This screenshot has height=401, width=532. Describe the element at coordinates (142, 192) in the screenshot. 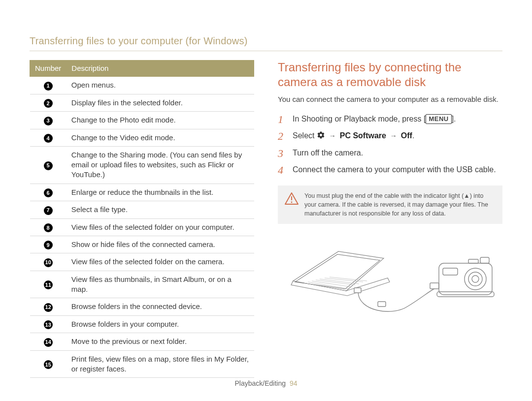

I see `table-row: 6Enlarge or reduce the thumbnails in the…` at that location.